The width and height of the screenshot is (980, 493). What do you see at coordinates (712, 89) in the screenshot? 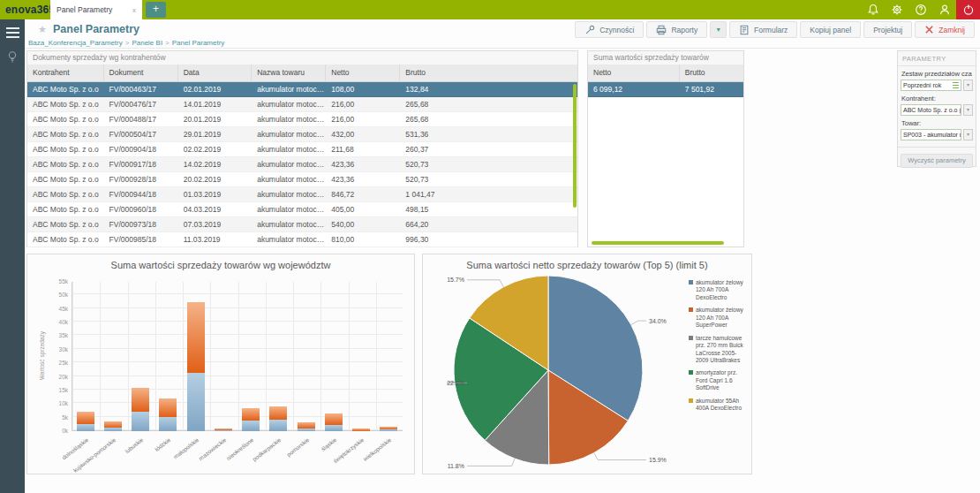
I see `table-cell: 7 501,92` at bounding box center [712, 89].